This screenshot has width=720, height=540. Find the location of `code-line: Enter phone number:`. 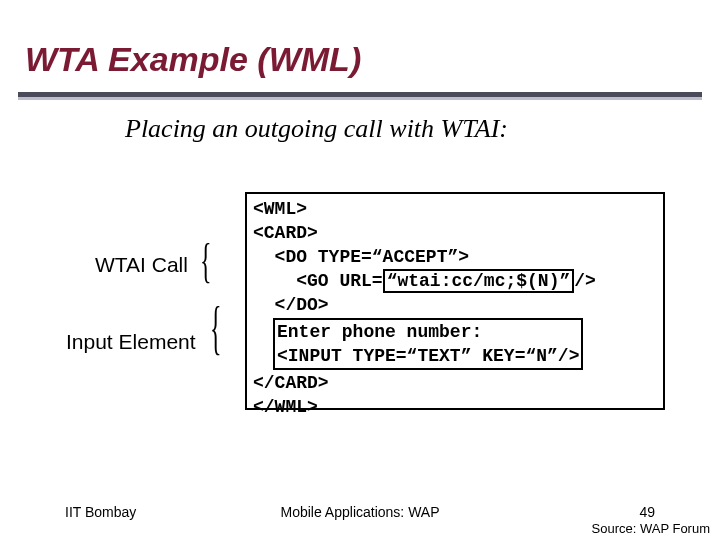

code-line: Enter phone number: is located at coordinates (380, 332).